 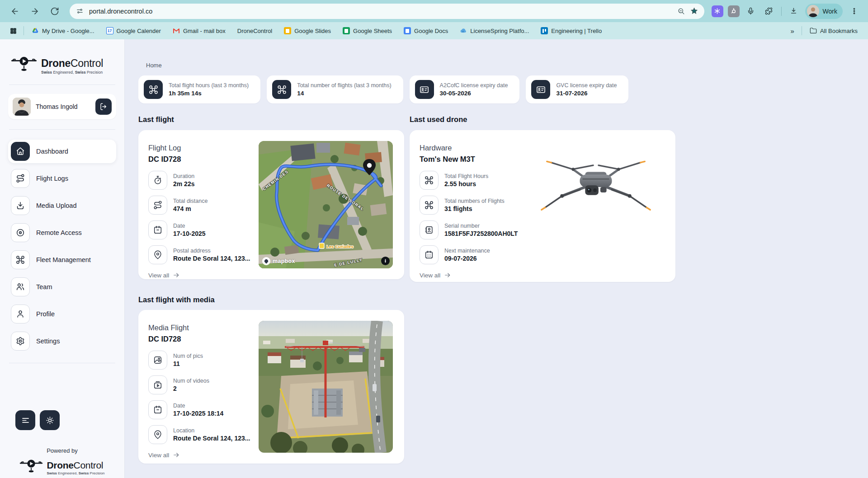 I want to click on browser-profile-chip: Work, so click(x=824, y=11).